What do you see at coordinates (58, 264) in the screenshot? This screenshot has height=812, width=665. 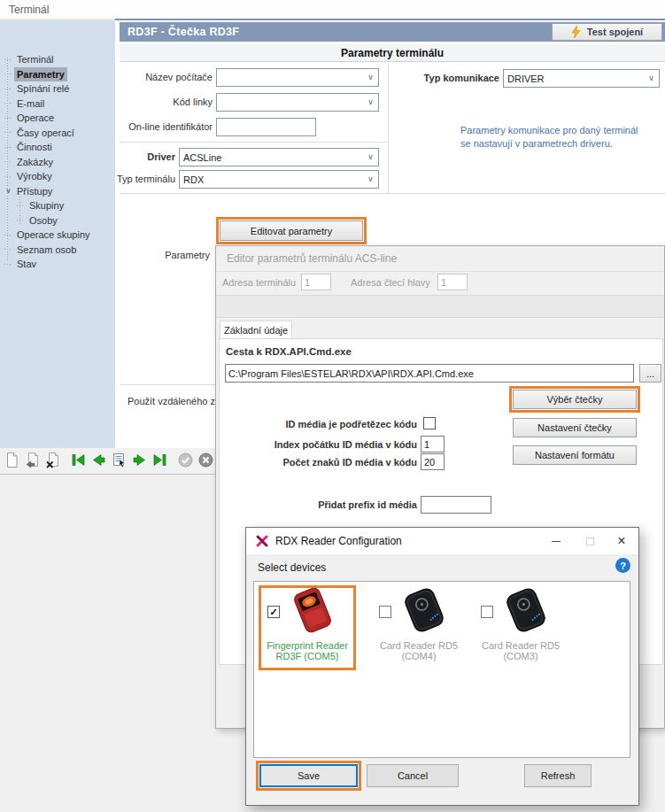 I see `sidebar-item-stav: Stav` at bounding box center [58, 264].